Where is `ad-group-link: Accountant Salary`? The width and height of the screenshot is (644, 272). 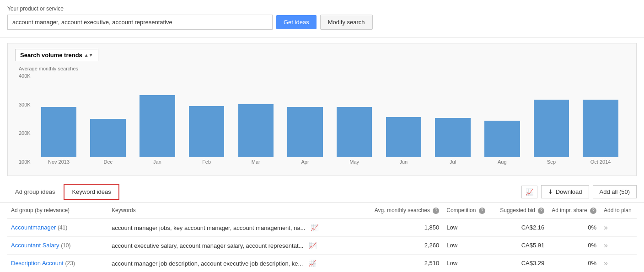
ad-group-link: Accountant Salary is located at coordinates (35, 245).